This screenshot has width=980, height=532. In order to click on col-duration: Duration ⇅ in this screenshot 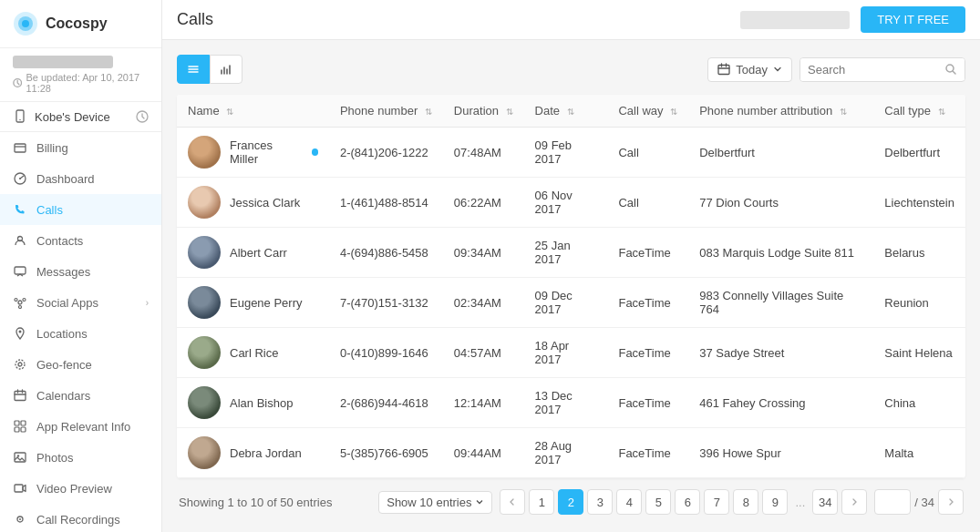, I will do `click(483, 111)`.